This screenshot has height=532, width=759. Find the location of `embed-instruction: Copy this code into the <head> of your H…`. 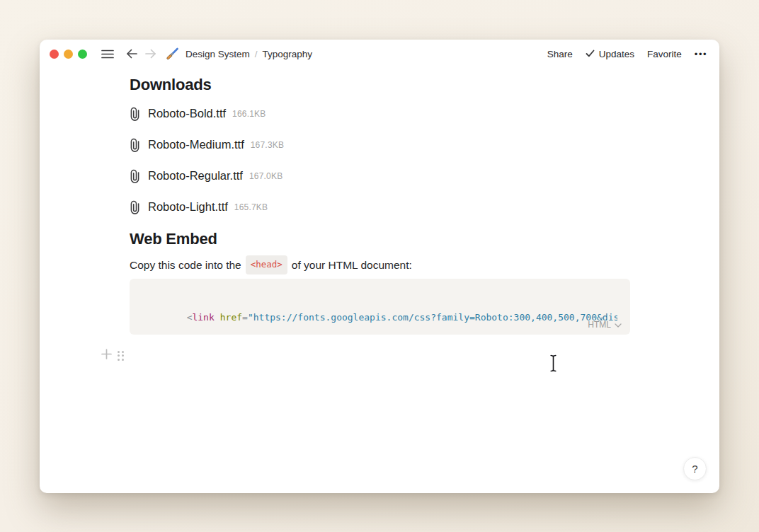

embed-instruction: Copy this code into the <head> of your H… is located at coordinates (425, 265).